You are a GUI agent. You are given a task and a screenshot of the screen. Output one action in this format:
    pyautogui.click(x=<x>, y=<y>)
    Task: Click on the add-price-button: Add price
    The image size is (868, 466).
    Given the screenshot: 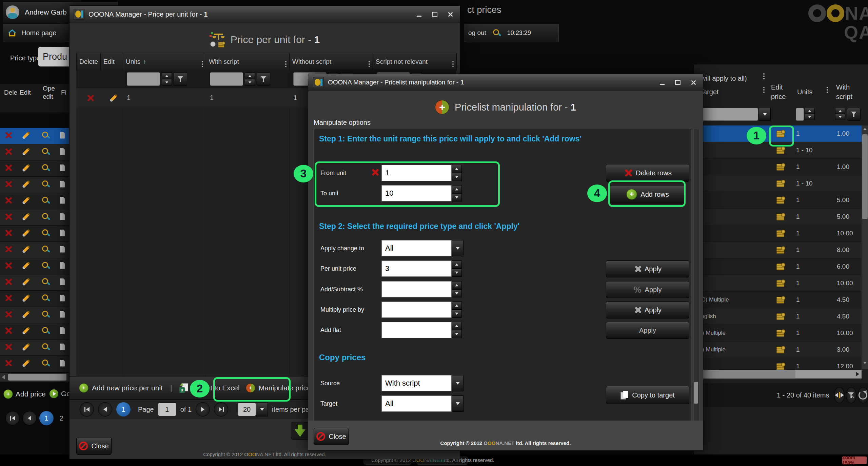 What is the action you would take?
    pyautogui.click(x=24, y=394)
    